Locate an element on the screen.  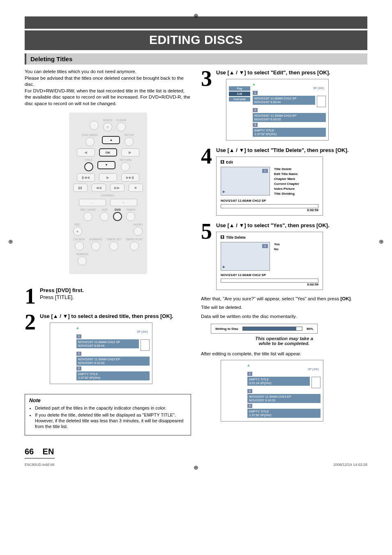
after-text-2: Title will be deleted. is located at coordinates (284, 308).